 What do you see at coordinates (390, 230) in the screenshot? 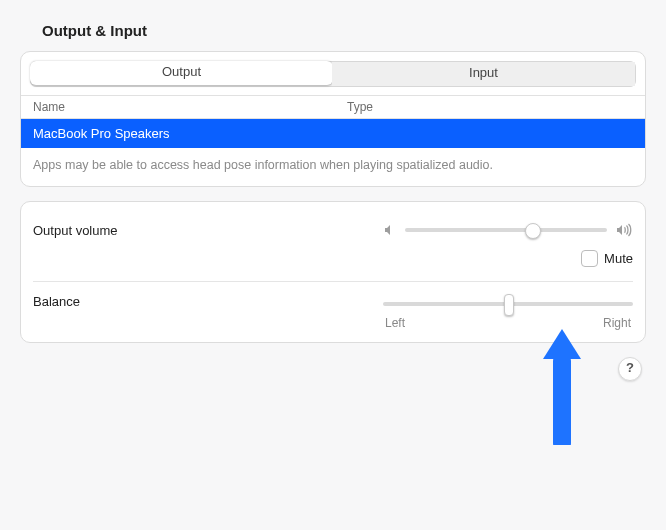
I see `speaker-low-icon` at bounding box center [390, 230].